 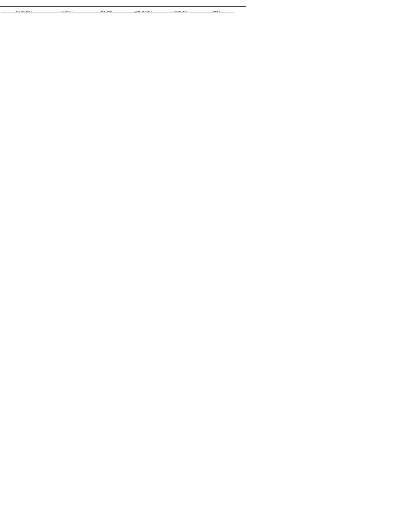 I want to click on col-header-r2: 2ND ROUND, so click(x=105, y=12).